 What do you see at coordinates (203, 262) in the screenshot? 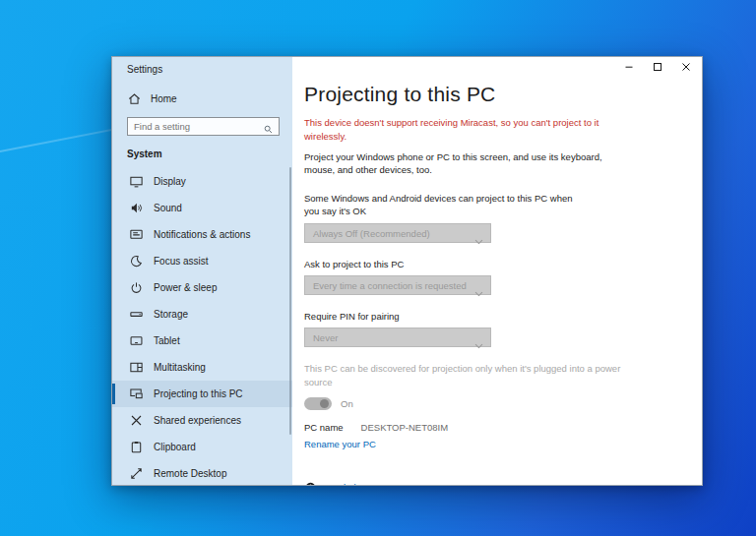
I see `sidebar-item-focus-assist: Focus assist` at bounding box center [203, 262].